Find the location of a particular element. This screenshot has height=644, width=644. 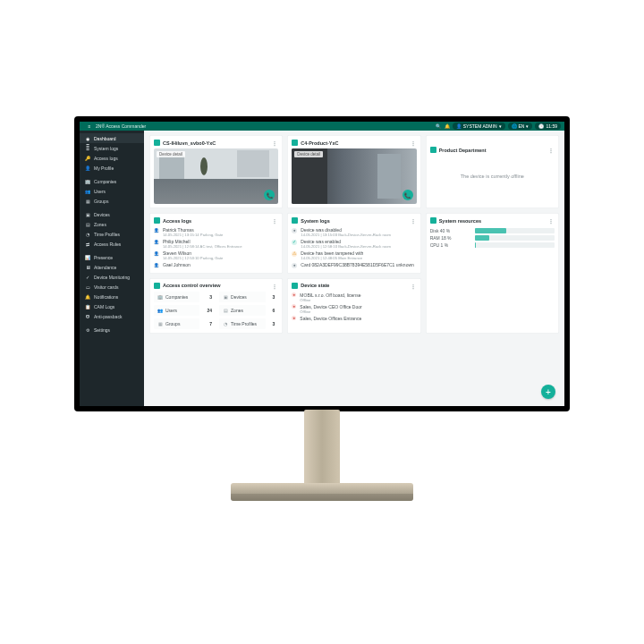

sidebar-item-system-logs: ≣System logs is located at coordinates (112, 148).